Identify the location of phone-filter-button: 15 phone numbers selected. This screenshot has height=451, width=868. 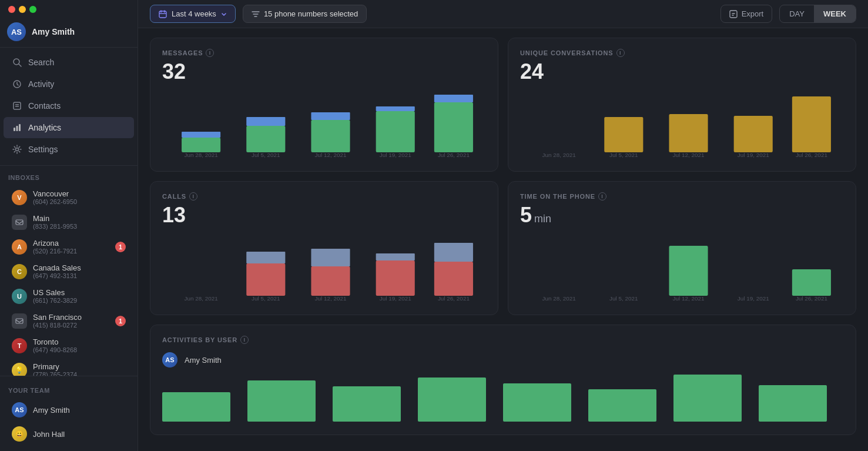
(304, 14).